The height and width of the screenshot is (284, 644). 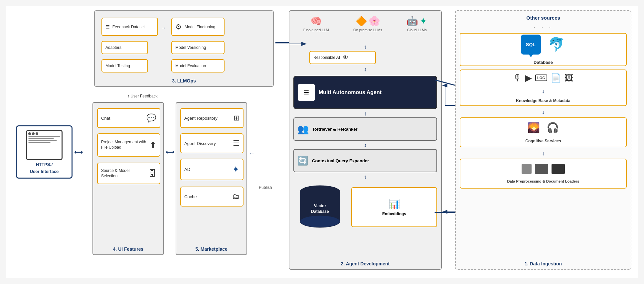 I want to click on network-icon: ✦, so click(x=236, y=170).